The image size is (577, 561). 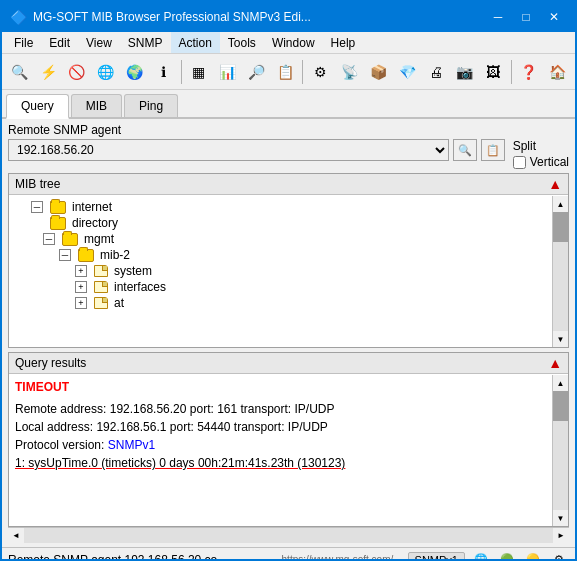 I want to click on menu-tools: Tools, so click(x=242, y=42).